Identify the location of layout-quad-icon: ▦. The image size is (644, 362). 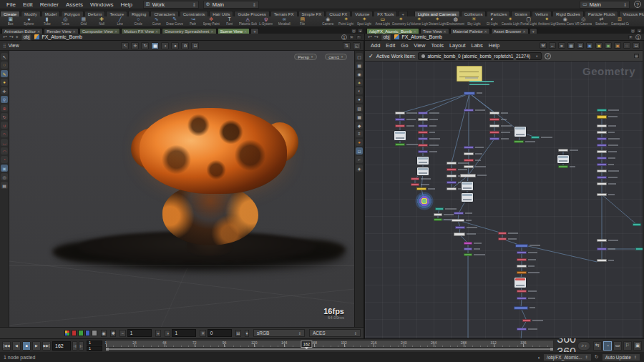
(359, 65).